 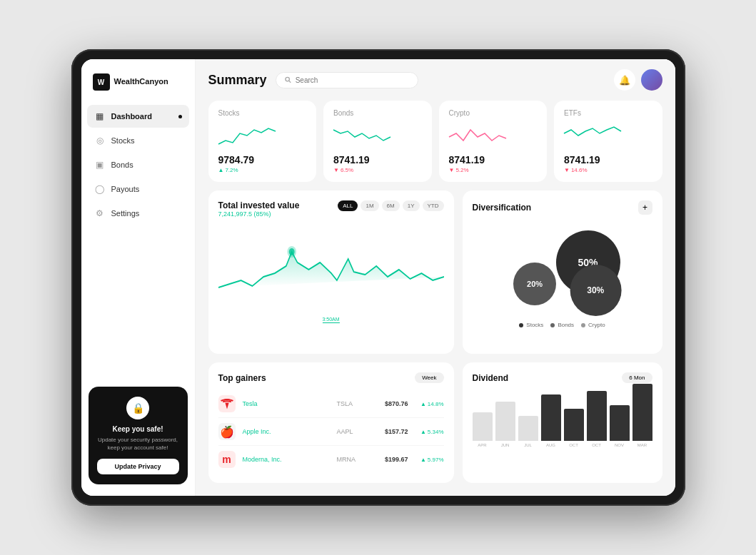 I want to click on header-actions: 🔔, so click(x=638, y=80).